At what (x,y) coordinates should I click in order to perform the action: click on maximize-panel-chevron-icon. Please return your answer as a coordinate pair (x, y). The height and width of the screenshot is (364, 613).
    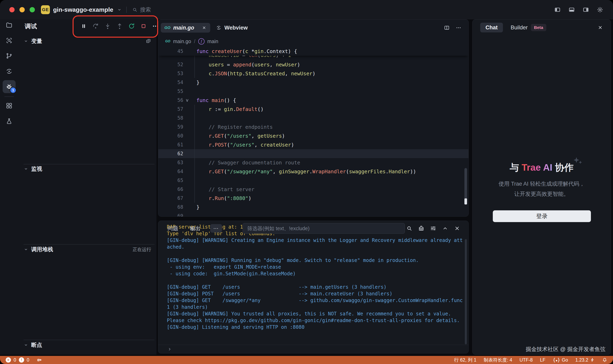
    Looking at the image, I should click on (445, 228).